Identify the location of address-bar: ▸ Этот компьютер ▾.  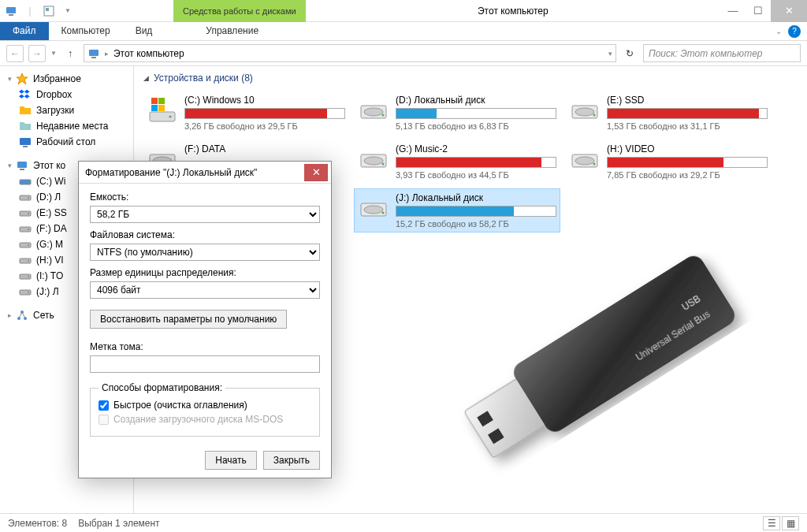
(350, 54).